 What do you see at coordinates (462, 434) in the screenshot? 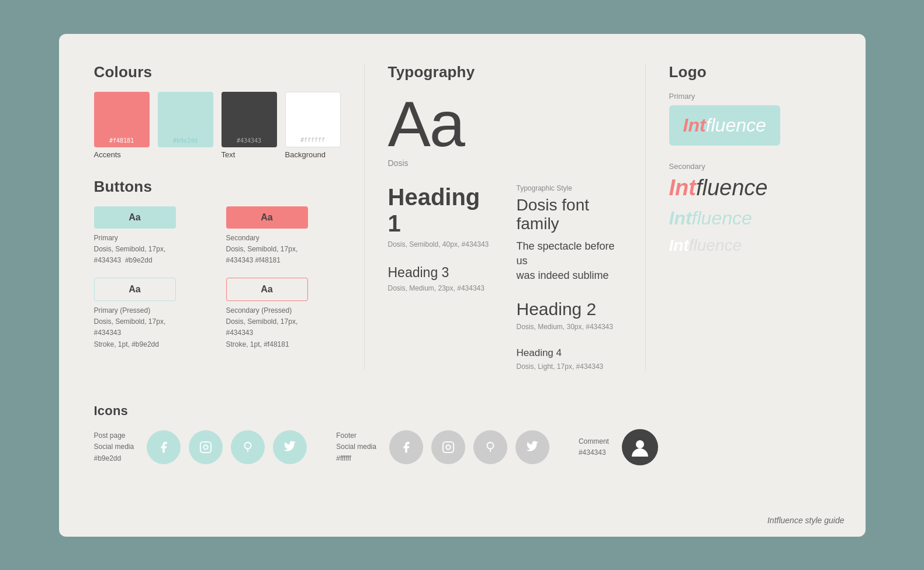
I see `icons-full: Icons Post pageSocial media#b9e2dd` at bounding box center [462, 434].